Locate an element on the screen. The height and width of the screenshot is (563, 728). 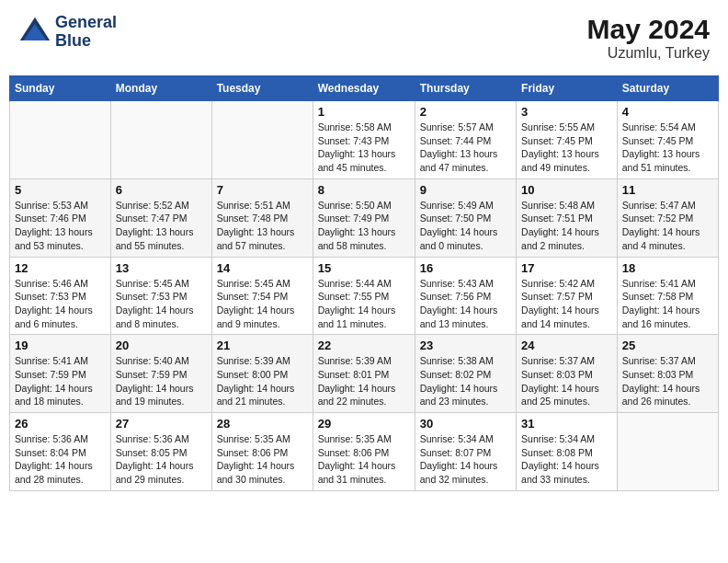
calendar-week-4: 19Sunrise: 5:41 AM Sunset: 7:59 PM Dayli… is located at coordinates (364, 373).